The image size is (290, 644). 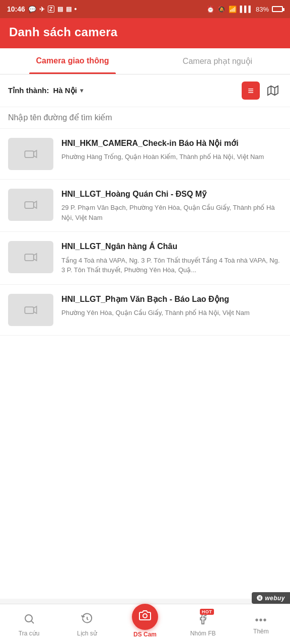 I want to click on tab-penalty: Camera phạt nguội, so click(x=218, y=61).